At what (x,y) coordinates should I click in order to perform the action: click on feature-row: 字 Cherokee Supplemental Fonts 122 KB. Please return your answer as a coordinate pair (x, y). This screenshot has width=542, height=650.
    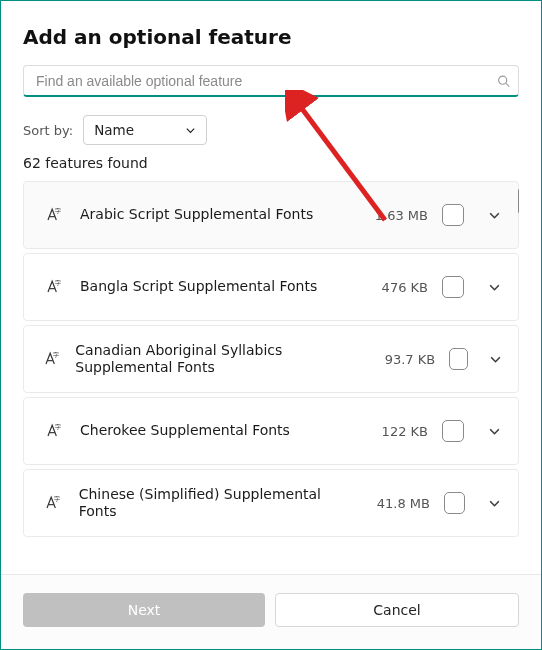
    Looking at the image, I should click on (271, 431).